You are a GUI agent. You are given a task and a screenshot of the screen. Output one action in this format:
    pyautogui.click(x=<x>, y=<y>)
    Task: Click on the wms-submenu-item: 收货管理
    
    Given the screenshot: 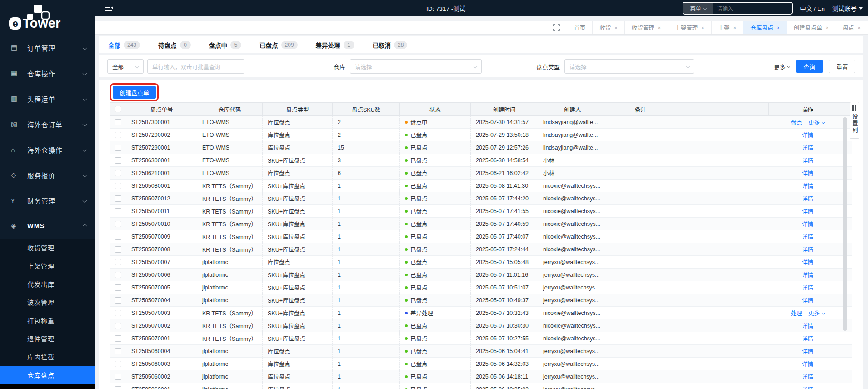 What is the action you would take?
    pyautogui.click(x=47, y=248)
    